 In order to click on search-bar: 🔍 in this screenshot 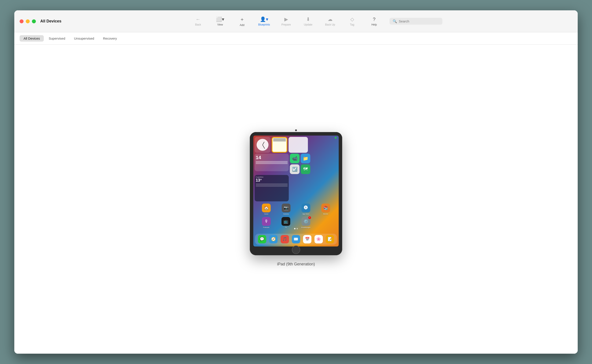, I will do `click(416, 21)`.